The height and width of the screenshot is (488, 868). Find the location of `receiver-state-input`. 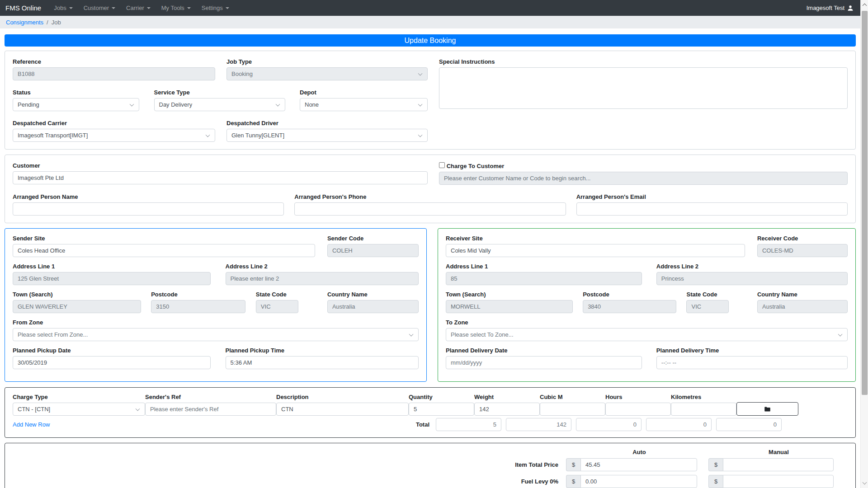

receiver-state-input is located at coordinates (707, 306).